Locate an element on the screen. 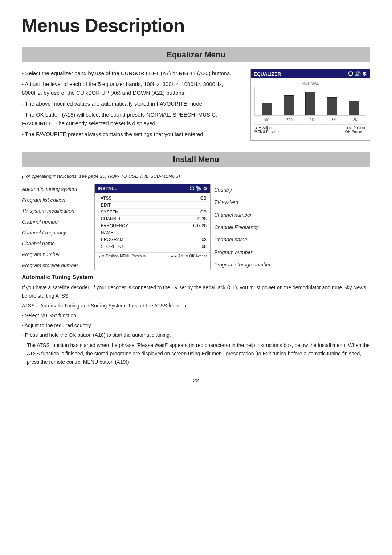  install-row-program-val: 08 is located at coordinates (204, 240).